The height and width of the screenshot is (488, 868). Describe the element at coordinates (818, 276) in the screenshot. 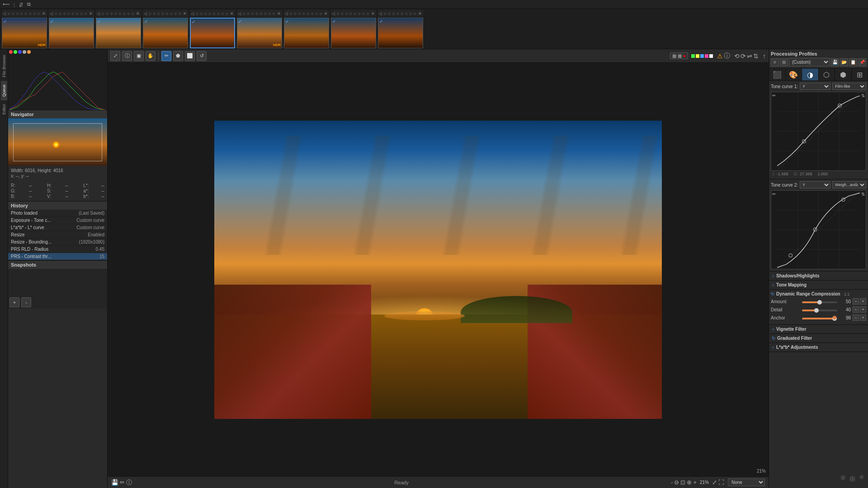

I see `shadows-highlights-section: ○ Shadows/Highlights` at that location.